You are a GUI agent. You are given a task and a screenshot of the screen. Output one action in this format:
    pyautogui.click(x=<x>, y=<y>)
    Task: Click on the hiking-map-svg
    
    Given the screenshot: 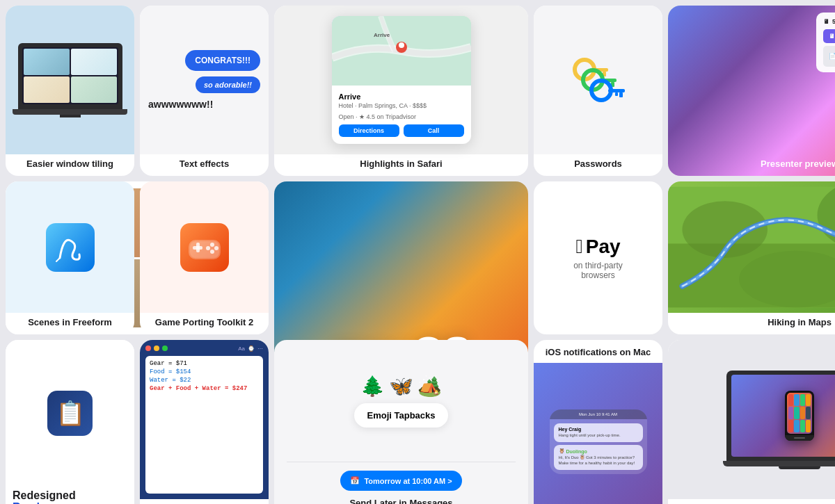 What is the action you would take?
    pyautogui.click(x=752, y=247)
    